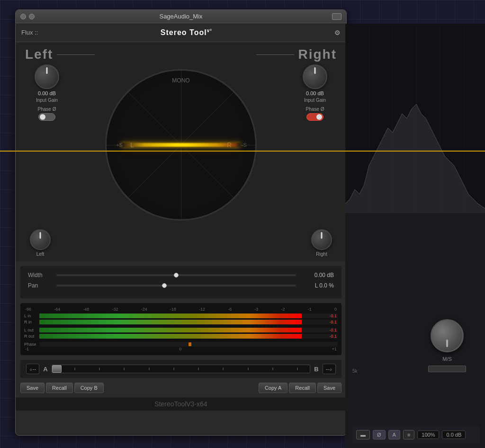  Describe the element at coordinates (47, 93) in the screenshot. I see `left-input-gain-value: 0.00 dB` at that location.